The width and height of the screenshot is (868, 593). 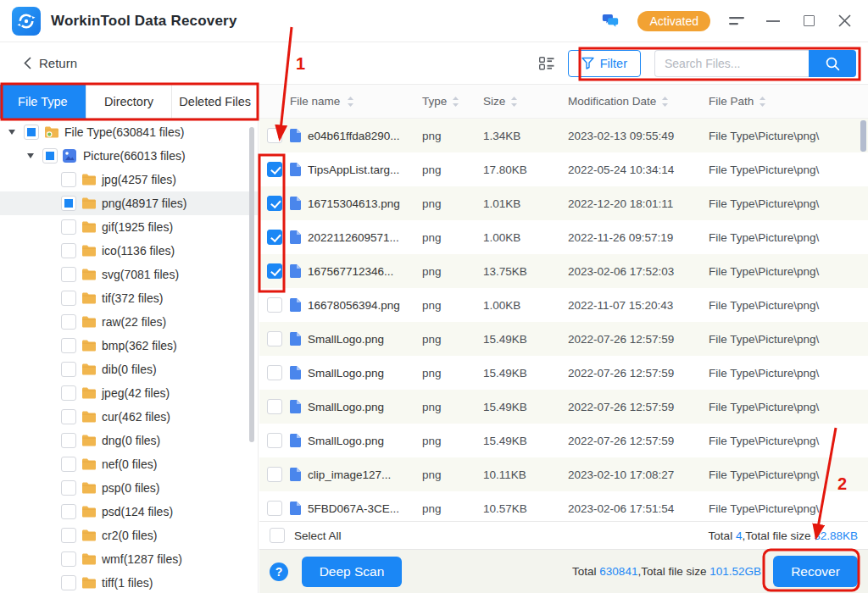 I want to click on tree-item: ico(1136 files), so click(x=129, y=251).